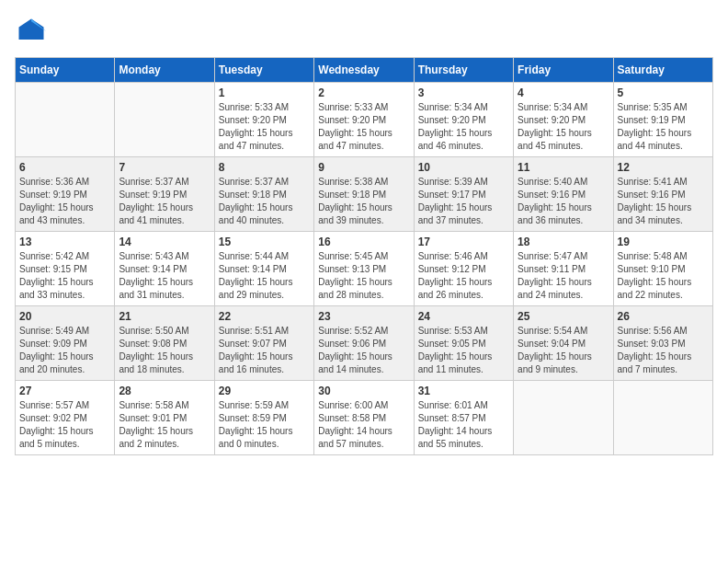 This screenshot has height=563, width=728. Describe the element at coordinates (265, 350) in the screenshot. I see `day-info: Sunrise: 5:51 AM Sunset: 9:07 PM Dayligh…` at that location.